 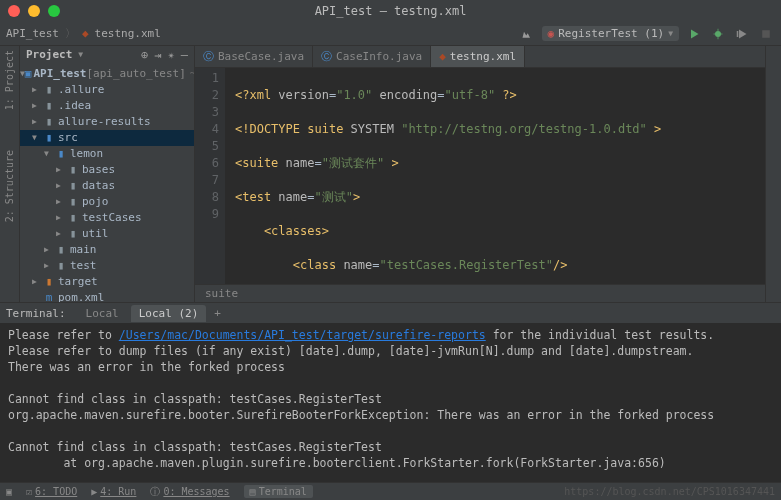 I want to click on breadcrumb-file: testng.xml, so click(x=128, y=34).